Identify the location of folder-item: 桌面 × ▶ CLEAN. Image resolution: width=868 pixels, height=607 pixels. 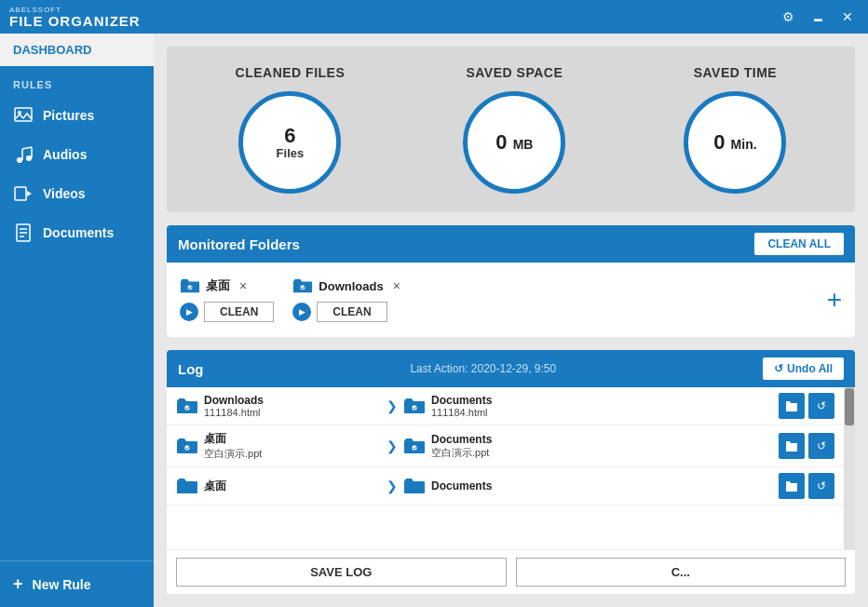
(227, 299).